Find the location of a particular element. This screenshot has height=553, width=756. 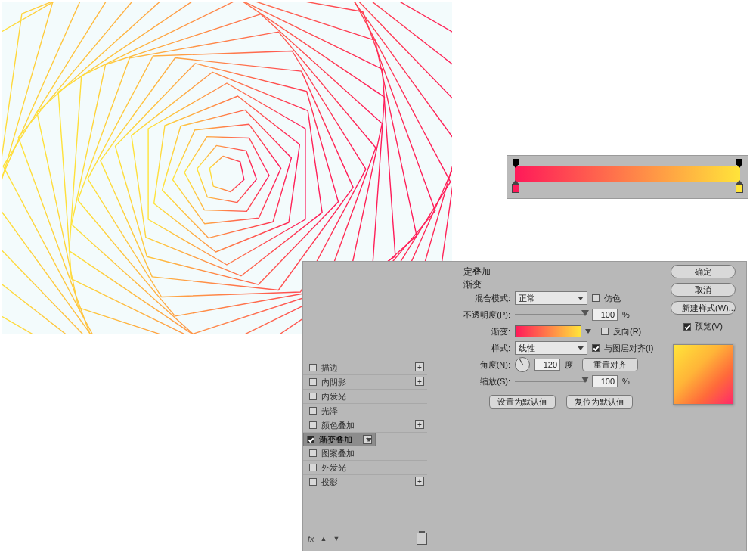

styles-list: 描边+内阴影+内发光光泽颜色叠加+渐变叠加+图案叠加外发光投影+ is located at coordinates (365, 419).